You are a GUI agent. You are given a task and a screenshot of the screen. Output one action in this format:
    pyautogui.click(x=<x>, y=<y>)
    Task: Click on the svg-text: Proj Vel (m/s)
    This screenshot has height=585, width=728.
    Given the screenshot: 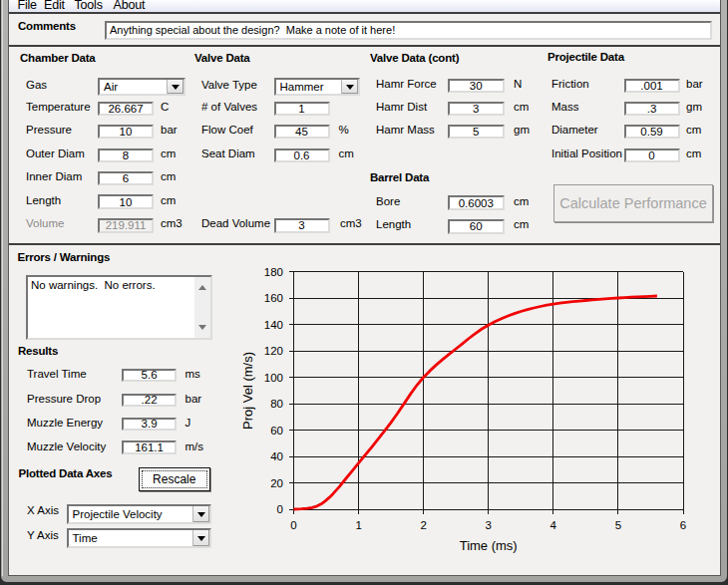 What is the action you would take?
    pyautogui.click(x=247, y=391)
    